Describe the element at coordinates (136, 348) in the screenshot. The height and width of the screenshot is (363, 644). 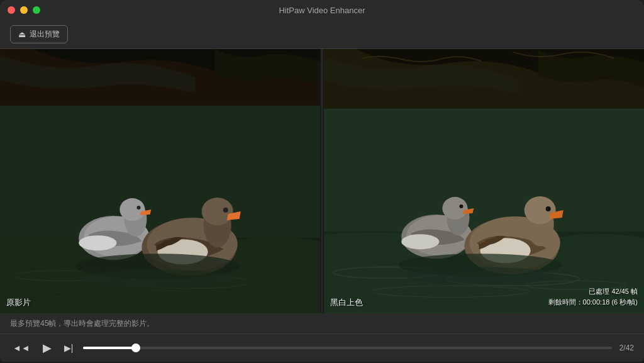
I see `progress-thumb` at that location.